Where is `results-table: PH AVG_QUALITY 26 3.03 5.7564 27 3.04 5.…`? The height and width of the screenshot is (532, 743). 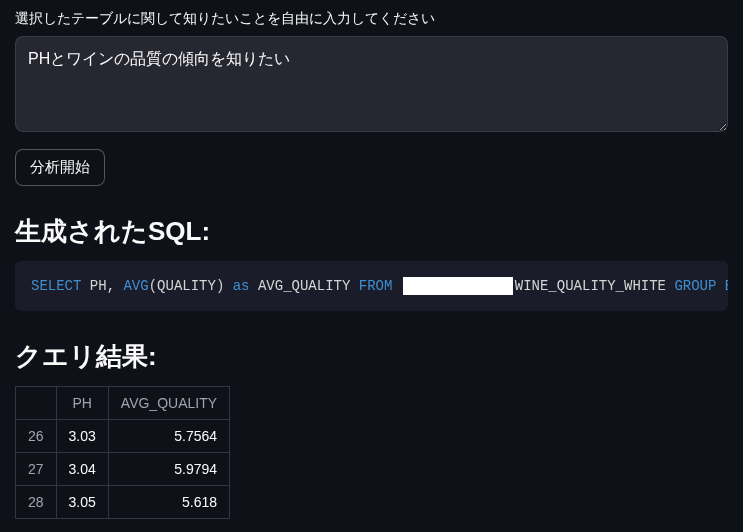 results-table: PH AVG_QUALITY 26 3.03 5.7564 27 3.04 5.… is located at coordinates (122, 452).